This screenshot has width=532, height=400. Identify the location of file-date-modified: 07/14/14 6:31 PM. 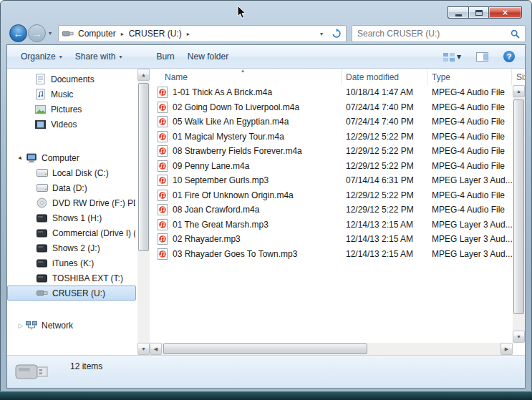
(385, 180).